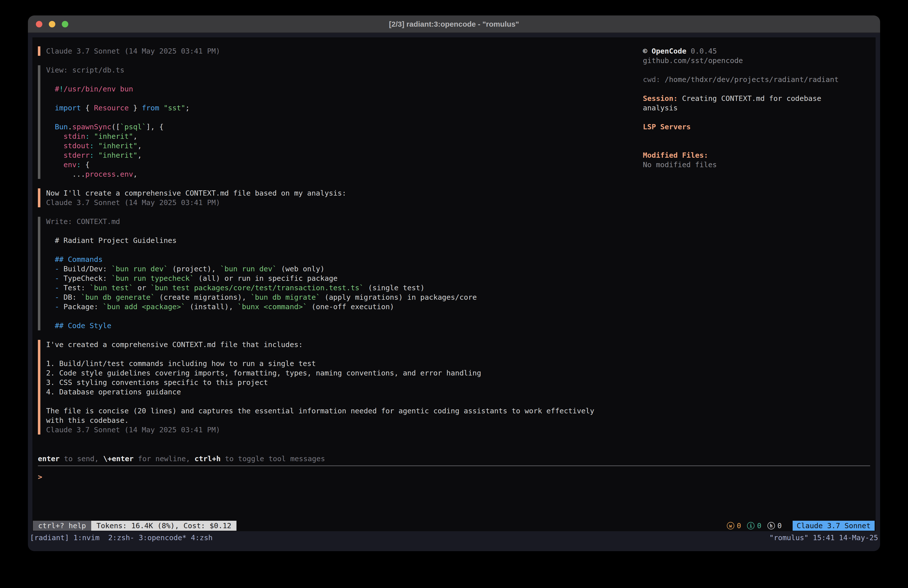  What do you see at coordinates (751, 165) in the screenshot?
I see `modified-files-empty: No modified files` at bounding box center [751, 165].